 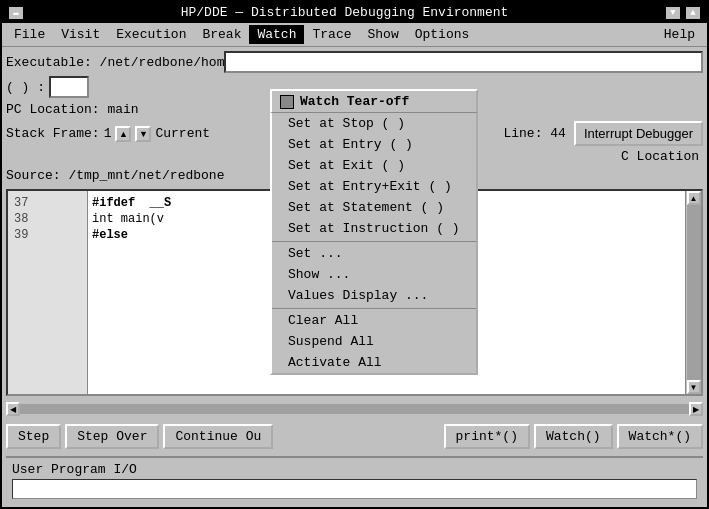 I want to click on scroll-h-track, so click(x=354, y=409).